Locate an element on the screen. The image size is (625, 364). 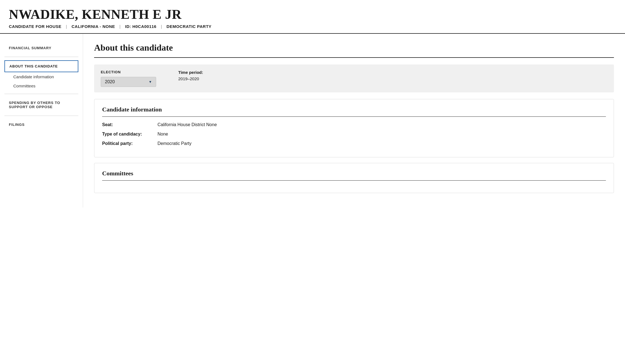
info-key-seat: Seat: is located at coordinates (130, 125).